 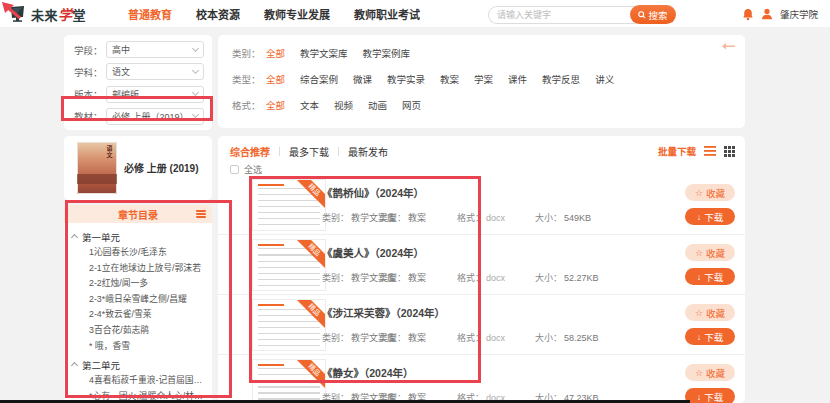 I want to click on category-option: 教学案例库, so click(x=387, y=53).